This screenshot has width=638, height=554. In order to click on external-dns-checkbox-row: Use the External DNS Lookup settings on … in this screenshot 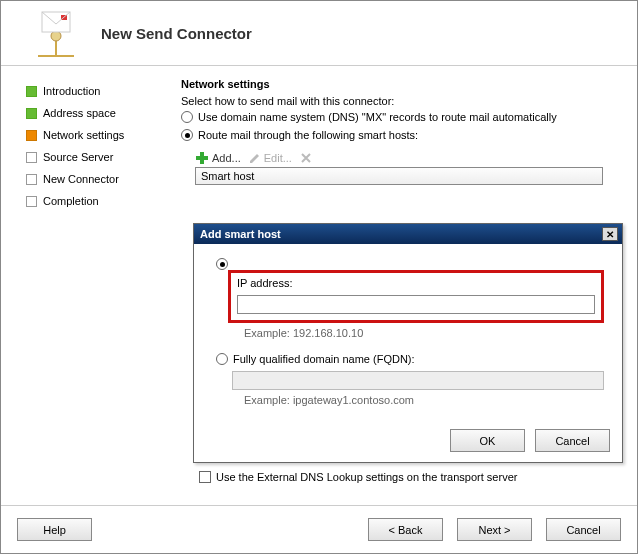, I will do `click(358, 477)`.